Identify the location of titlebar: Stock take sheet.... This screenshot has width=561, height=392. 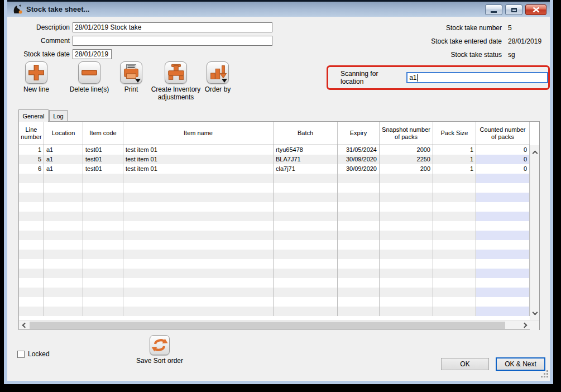
(279, 8).